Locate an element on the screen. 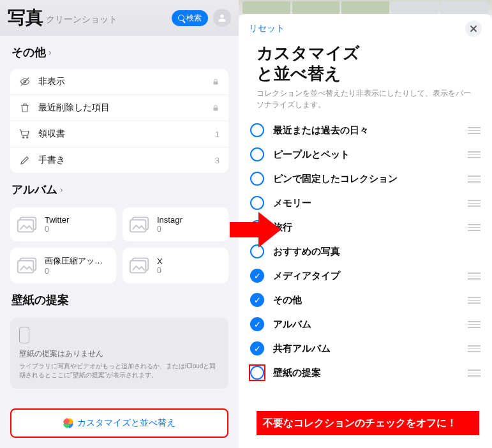 The image size is (492, 448). photos-app-icon is located at coordinates (68, 423).